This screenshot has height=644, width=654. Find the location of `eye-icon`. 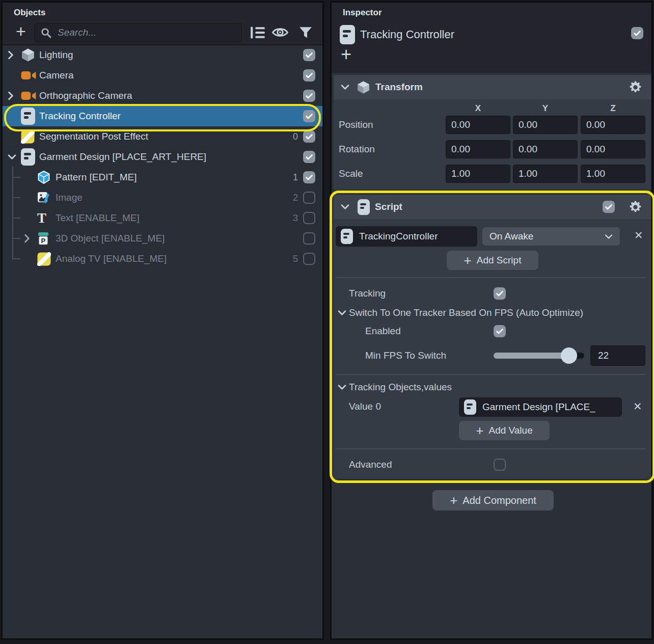

eye-icon is located at coordinates (280, 34).